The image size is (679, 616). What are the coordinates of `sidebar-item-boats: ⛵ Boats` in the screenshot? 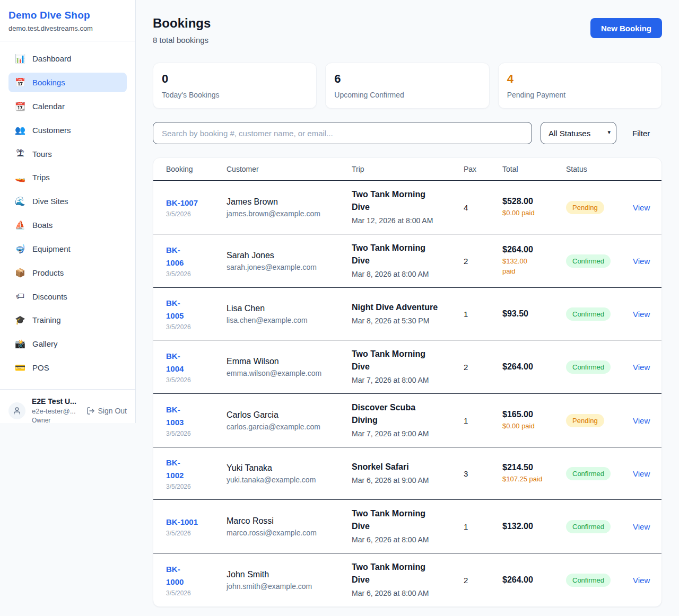 It's located at (68, 225).